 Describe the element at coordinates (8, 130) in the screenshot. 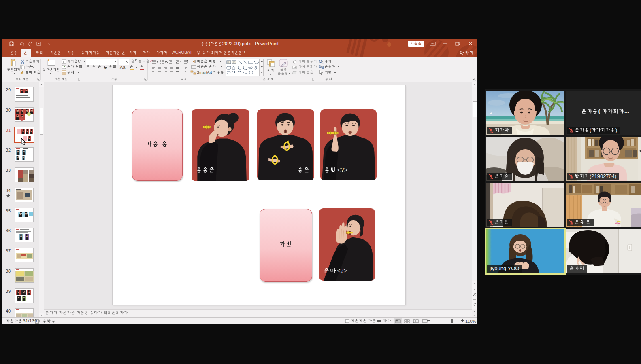

I see `svg-text: 31` at that location.